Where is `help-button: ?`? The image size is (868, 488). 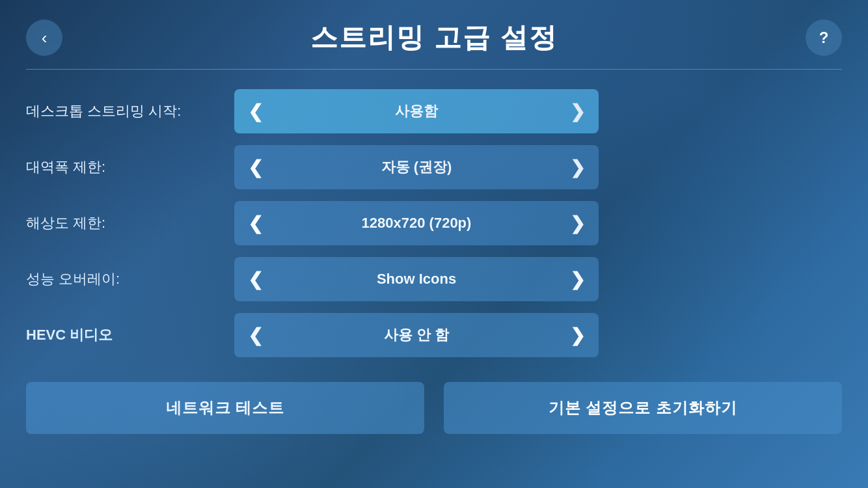 help-button: ? is located at coordinates (824, 38).